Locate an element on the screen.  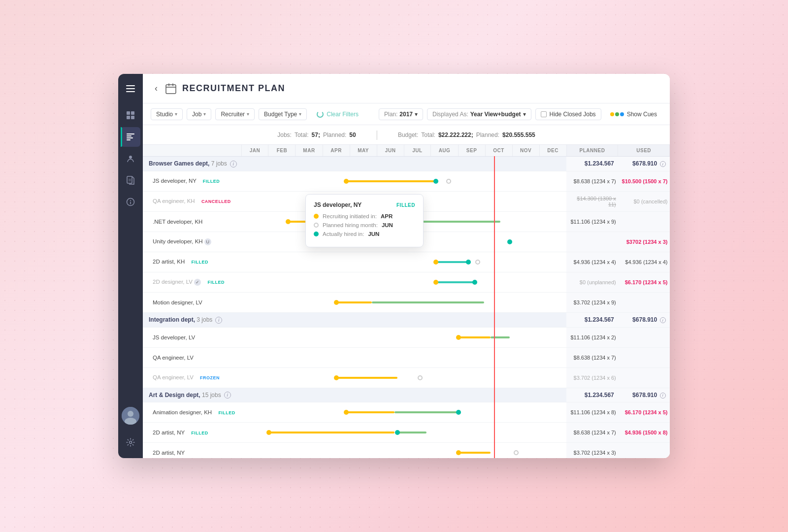
sidebar-nav is located at coordinates (131, 256).